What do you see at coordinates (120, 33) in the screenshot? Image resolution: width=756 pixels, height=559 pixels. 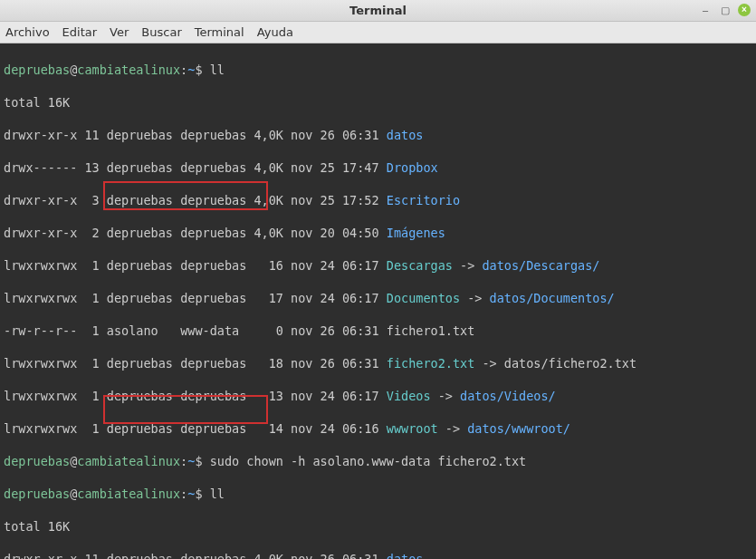 I see `menu-ver: Ver` at bounding box center [120, 33].